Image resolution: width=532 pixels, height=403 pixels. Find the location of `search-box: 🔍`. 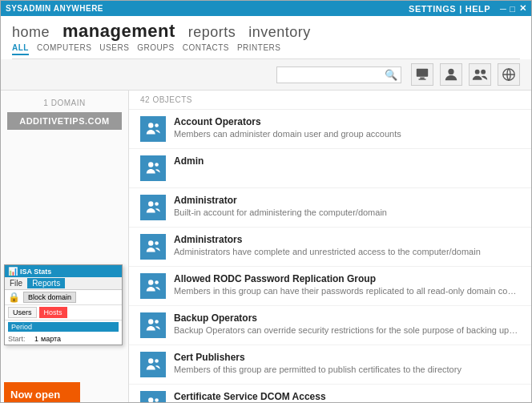

search-box: 🔍 is located at coordinates (339, 75).